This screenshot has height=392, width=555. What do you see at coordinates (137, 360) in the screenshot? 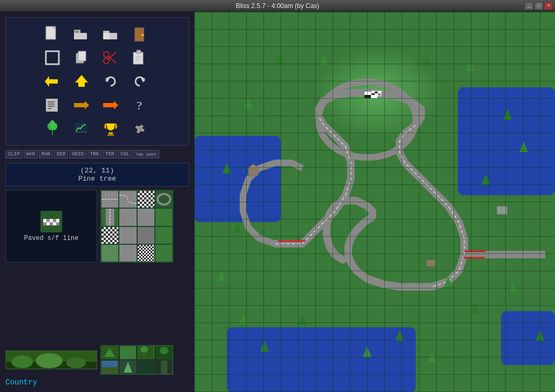
I see `category-grid` at bounding box center [137, 360].